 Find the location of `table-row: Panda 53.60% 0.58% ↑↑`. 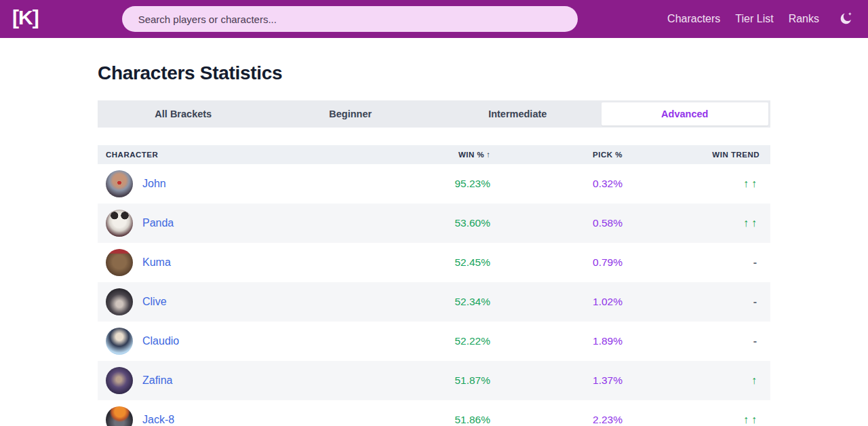

table-row: Panda 53.60% 0.58% ↑↑ is located at coordinates (434, 223).